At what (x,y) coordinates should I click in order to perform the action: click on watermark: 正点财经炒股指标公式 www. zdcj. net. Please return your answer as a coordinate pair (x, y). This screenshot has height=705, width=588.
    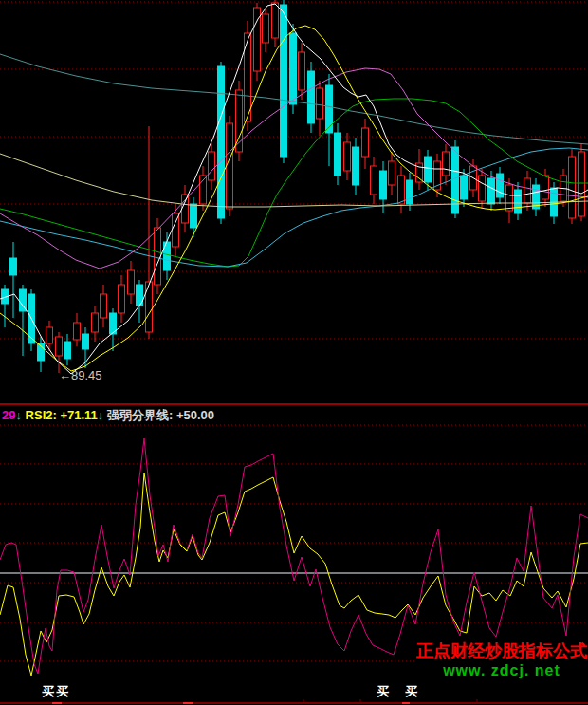
    Looking at the image, I should click on (502, 662).